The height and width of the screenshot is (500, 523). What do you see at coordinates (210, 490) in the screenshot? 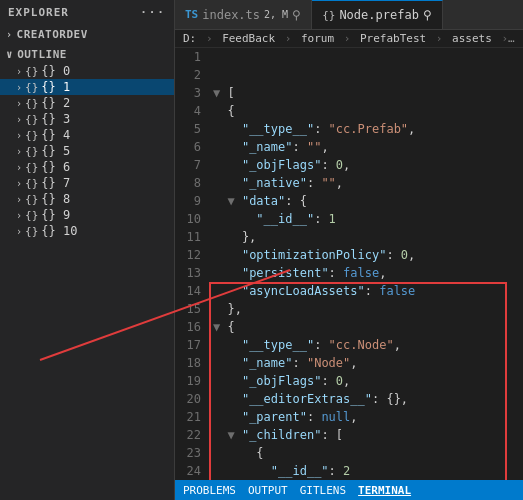
I see `status-problems: PROBLEMS` at bounding box center [210, 490].